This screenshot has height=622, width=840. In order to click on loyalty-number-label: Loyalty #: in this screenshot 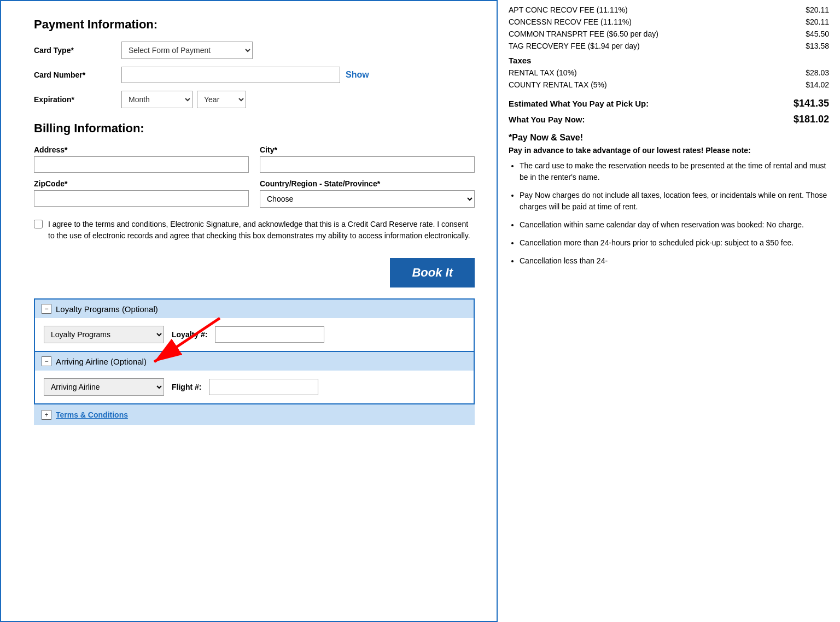, I will do `click(189, 335)`.